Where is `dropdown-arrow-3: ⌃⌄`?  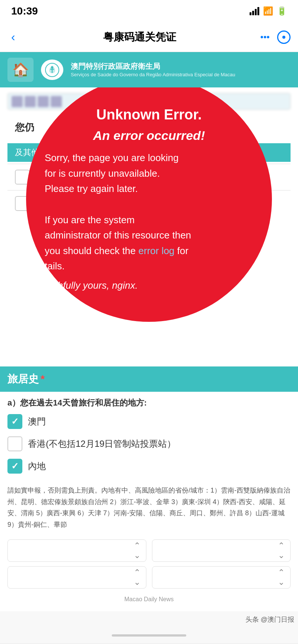
dropdown-arrow-3: ⌃⌄ is located at coordinates (137, 577).